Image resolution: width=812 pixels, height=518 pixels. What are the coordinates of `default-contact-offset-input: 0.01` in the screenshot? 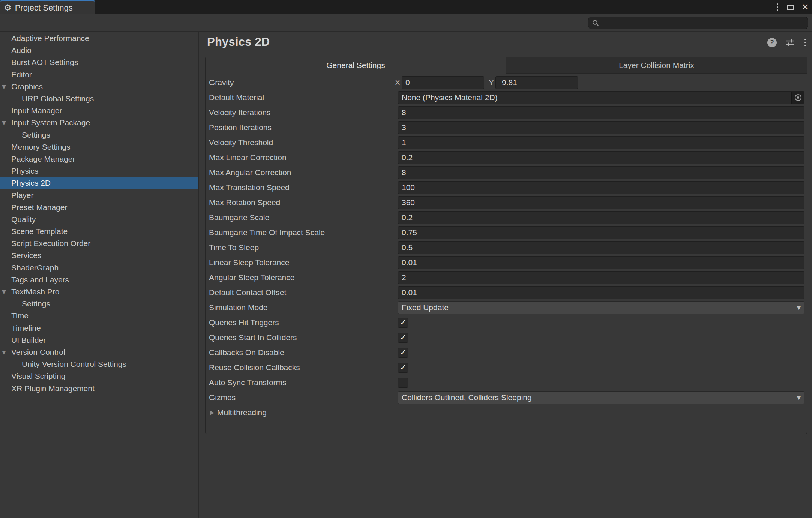 It's located at (601, 293).